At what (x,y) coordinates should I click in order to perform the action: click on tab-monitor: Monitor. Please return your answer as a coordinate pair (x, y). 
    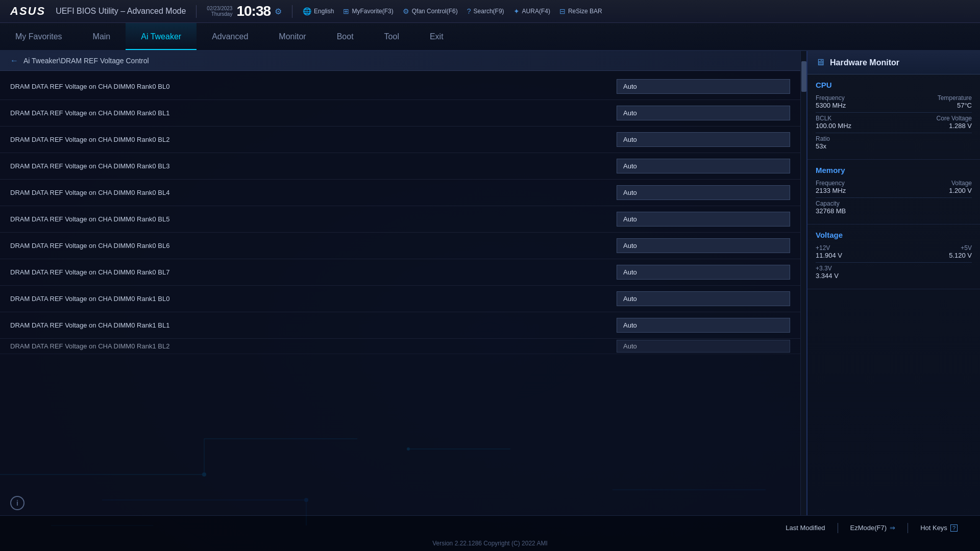
    Looking at the image, I should click on (292, 37).